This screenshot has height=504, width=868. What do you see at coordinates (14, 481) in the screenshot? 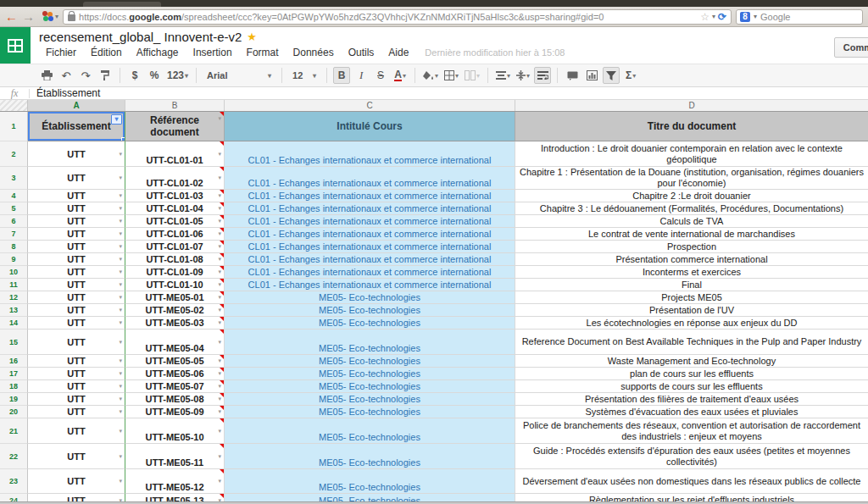
I see `row-number: 23` at bounding box center [14, 481].